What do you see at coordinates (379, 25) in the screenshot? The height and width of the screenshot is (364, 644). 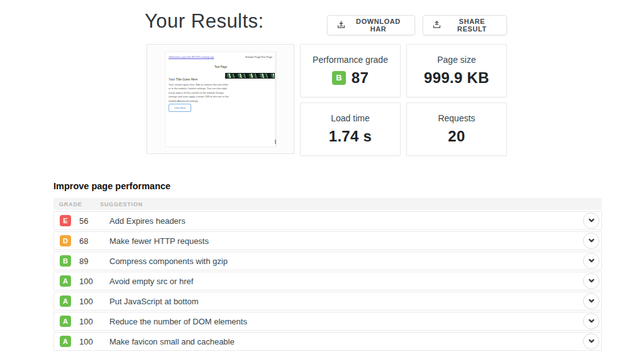 I see `download-har-label: DOWNLOAD HAR` at bounding box center [379, 25].